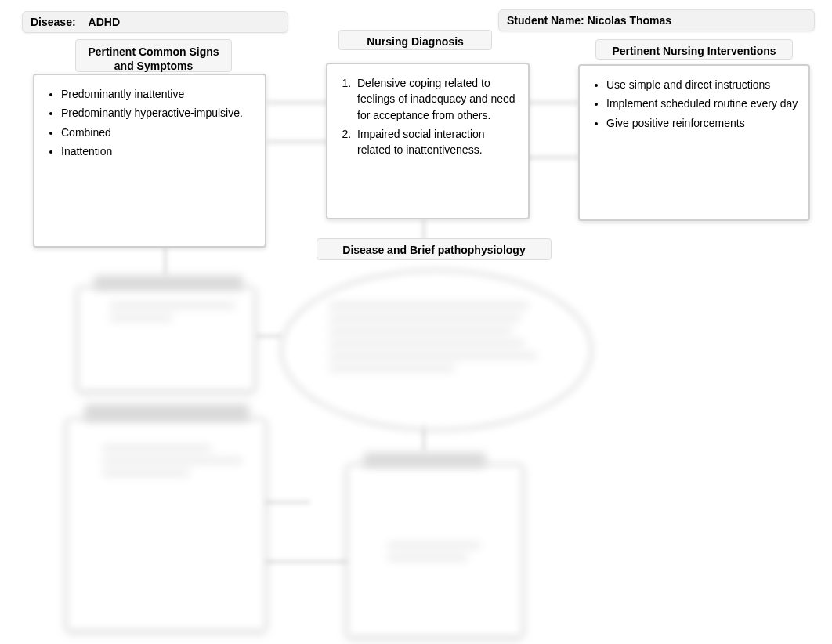  I want to click on interventions-title: Pertinent Nursing Interventions, so click(694, 51).